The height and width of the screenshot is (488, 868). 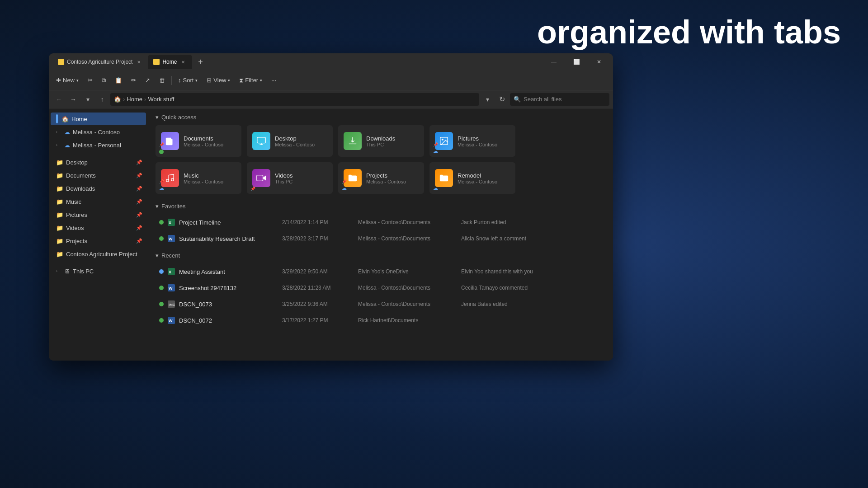 What do you see at coordinates (353, 178) in the screenshot?
I see `projects-folder-icon` at bounding box center [353, 178].